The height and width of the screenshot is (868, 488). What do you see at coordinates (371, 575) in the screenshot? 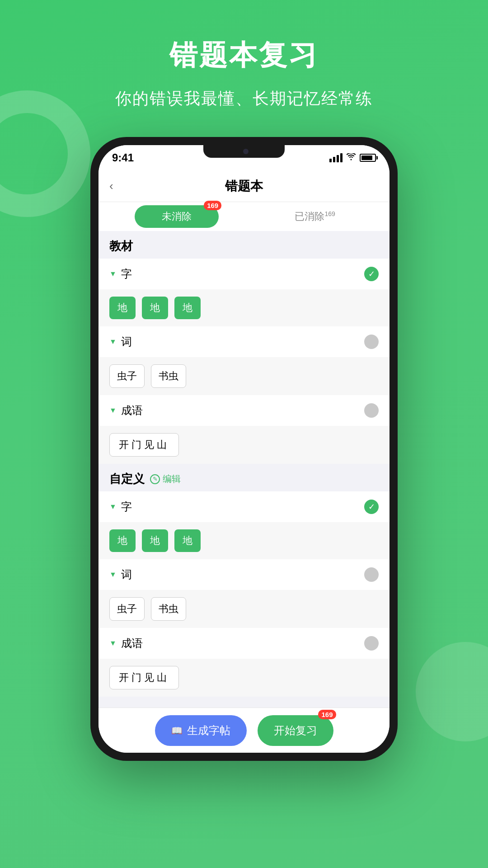
I see `ci2-check` at bounding box center [371, 575].